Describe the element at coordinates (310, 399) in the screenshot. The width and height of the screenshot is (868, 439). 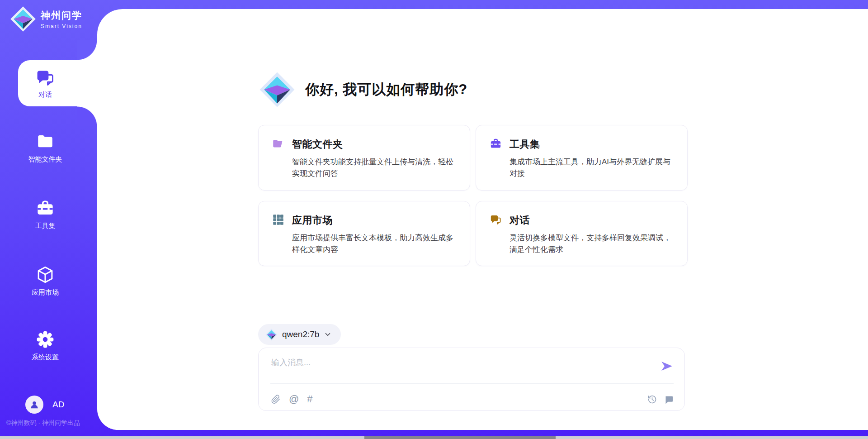
I see `topic-button: #` at that location.